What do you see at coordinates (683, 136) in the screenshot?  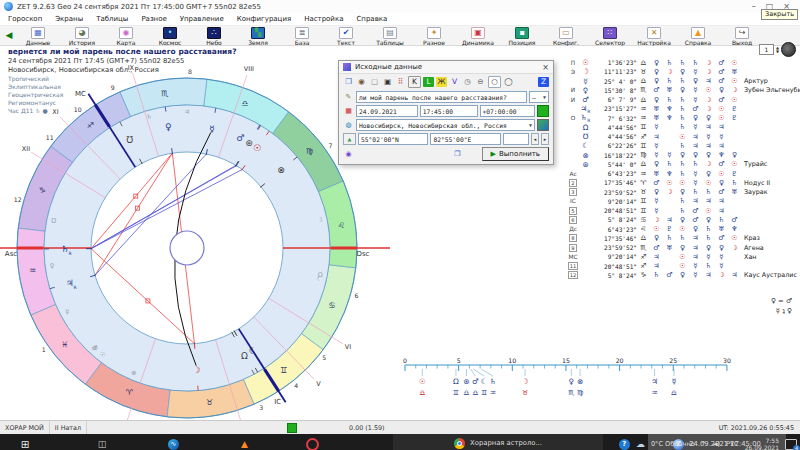 I see `table-row: ℧4°44'56"♐♃☉♃☿☿` at bounding box center [683, 136].